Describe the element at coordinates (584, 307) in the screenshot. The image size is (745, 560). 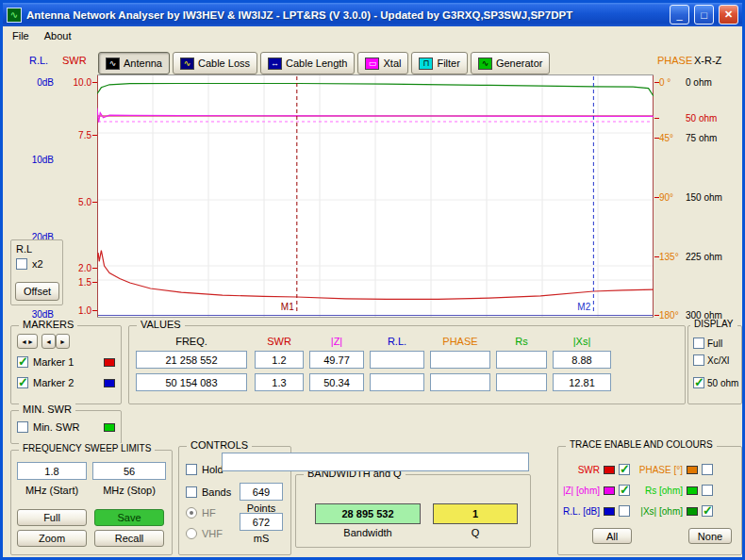
I see `svg-text: M2` at that location.